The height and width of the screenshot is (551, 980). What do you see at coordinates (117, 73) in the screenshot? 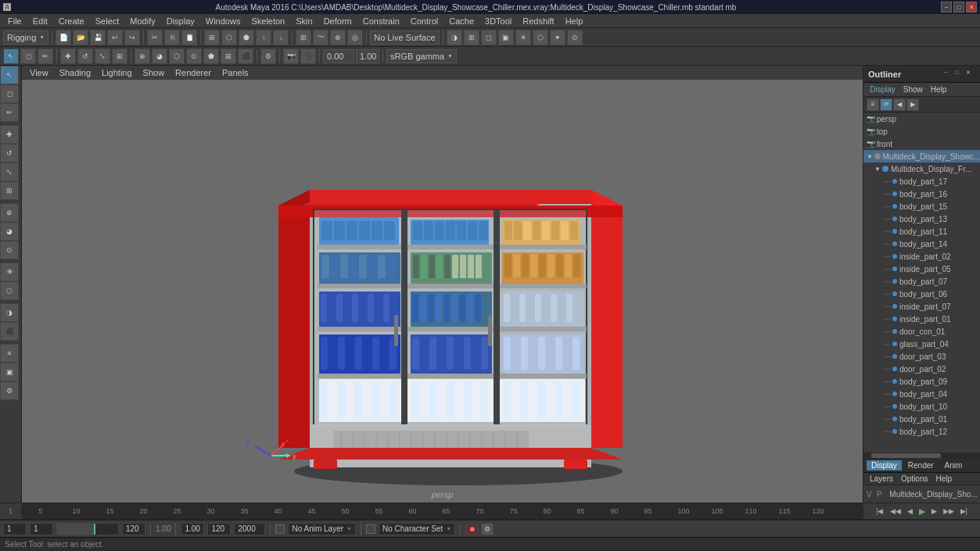
I see `vp-menu-lighting: Lighting` at bounding box center [117, 73].